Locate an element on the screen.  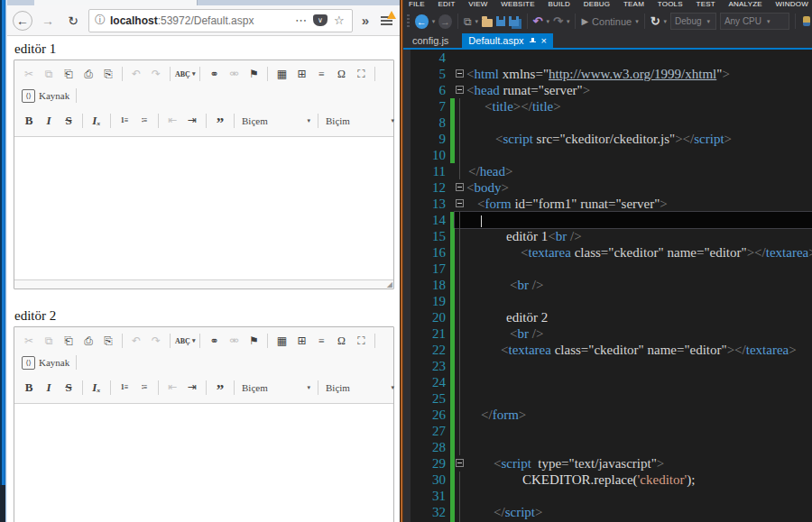
code-line-26: 26</form> is located at coordinates (608, 415).